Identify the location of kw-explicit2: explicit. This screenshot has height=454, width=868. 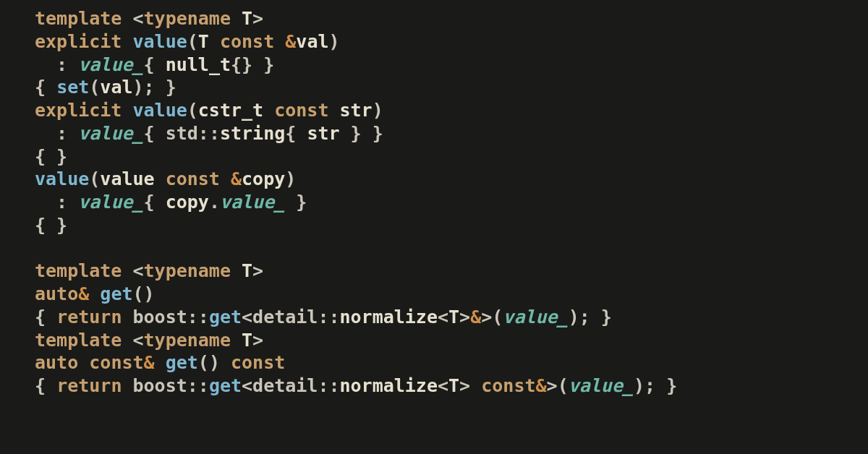
(78, 110).